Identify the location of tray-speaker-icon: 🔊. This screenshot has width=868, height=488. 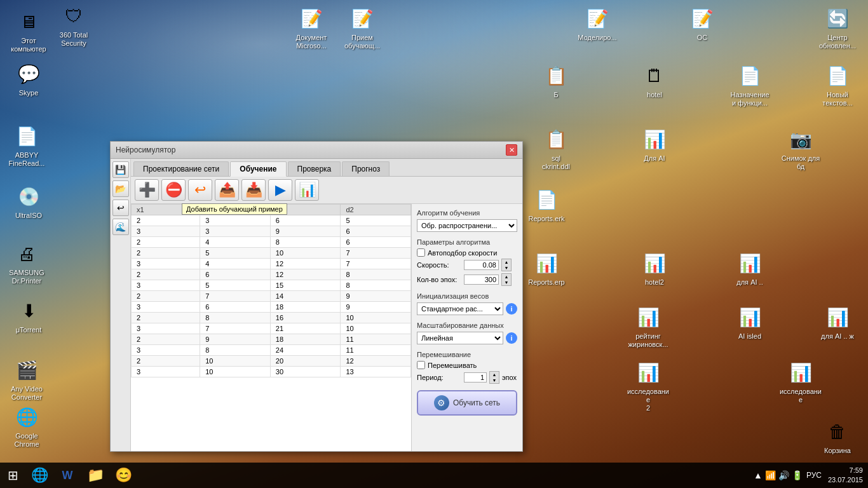
(784, 475).